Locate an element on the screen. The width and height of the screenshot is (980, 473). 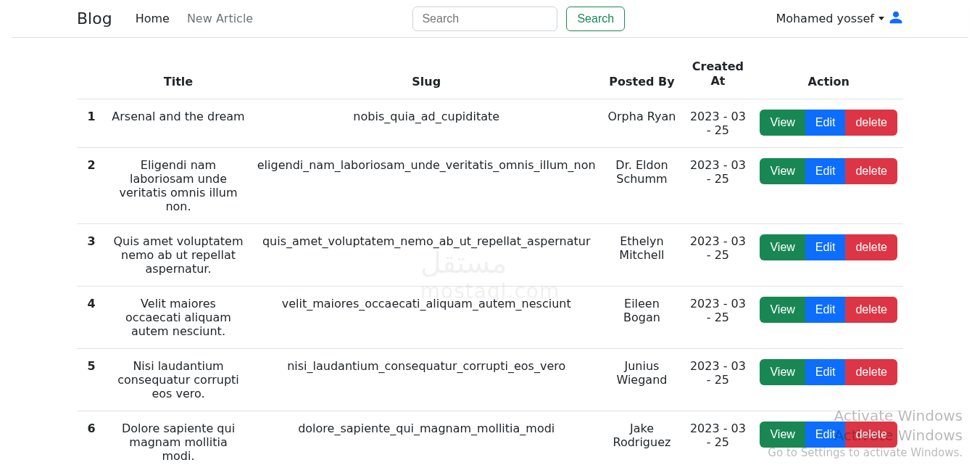
table-row: 1Arsenal and the dreamnobis_quia_ad_cupi… is located at coordinates (490, 123).